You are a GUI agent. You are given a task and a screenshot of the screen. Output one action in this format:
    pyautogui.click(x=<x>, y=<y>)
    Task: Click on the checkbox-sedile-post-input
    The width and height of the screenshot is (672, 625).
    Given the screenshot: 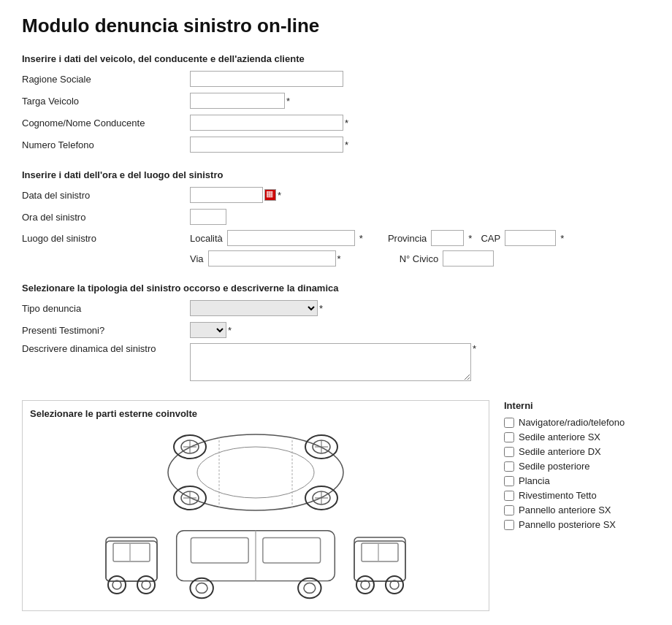 What is the action you would take?
    pyautogui.click(x=509, y=467)
    